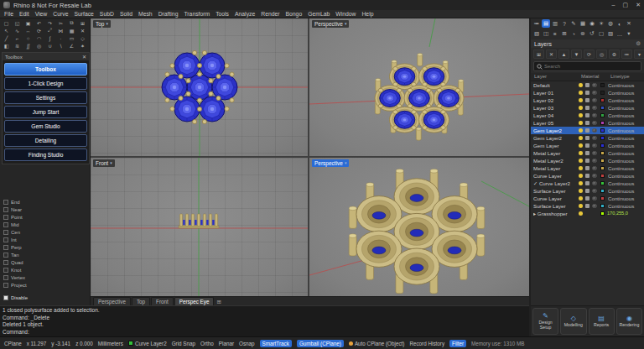  What do you see at coordinates (15, 270) in the screenshot?
I see `osnap-knot: Knot` at bounding box center [15, 270].